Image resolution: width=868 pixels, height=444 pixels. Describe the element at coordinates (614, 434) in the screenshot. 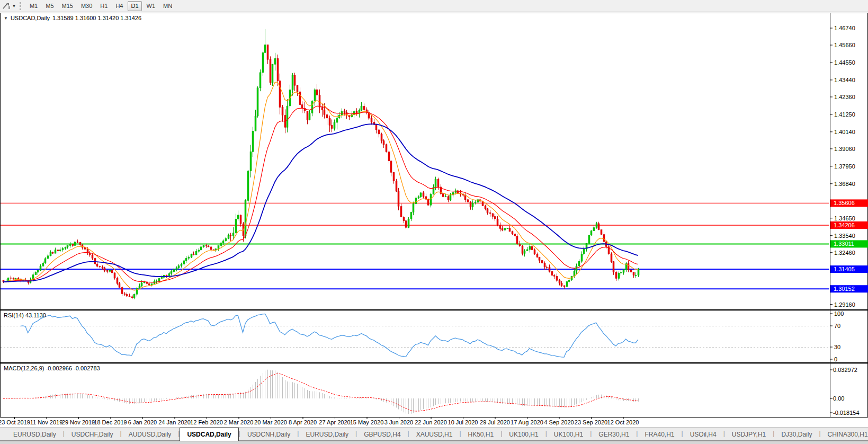

I see `tab-ger30-h1: GER30,H1` at that location.